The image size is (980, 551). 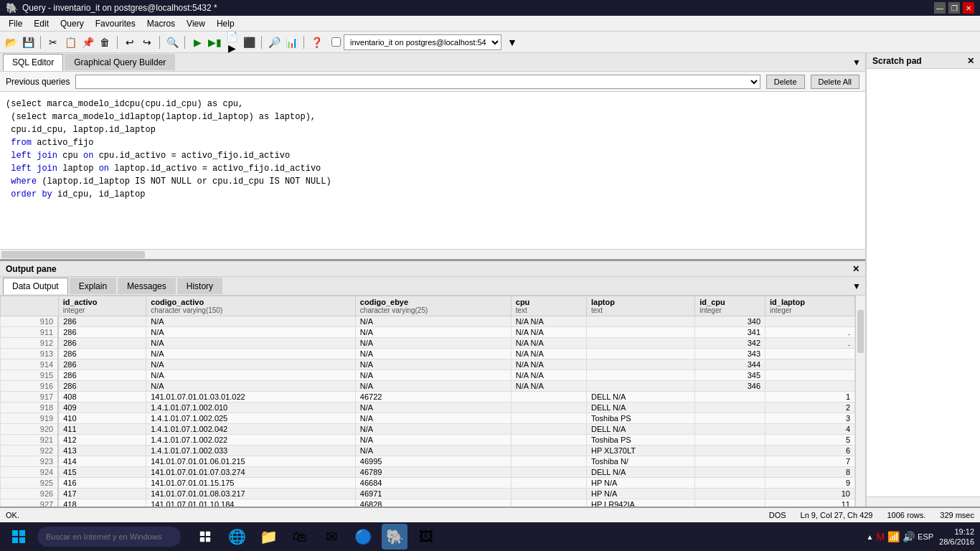 I want to click on db-dropdown-arrow: ▼, so click(x=512, y=42).